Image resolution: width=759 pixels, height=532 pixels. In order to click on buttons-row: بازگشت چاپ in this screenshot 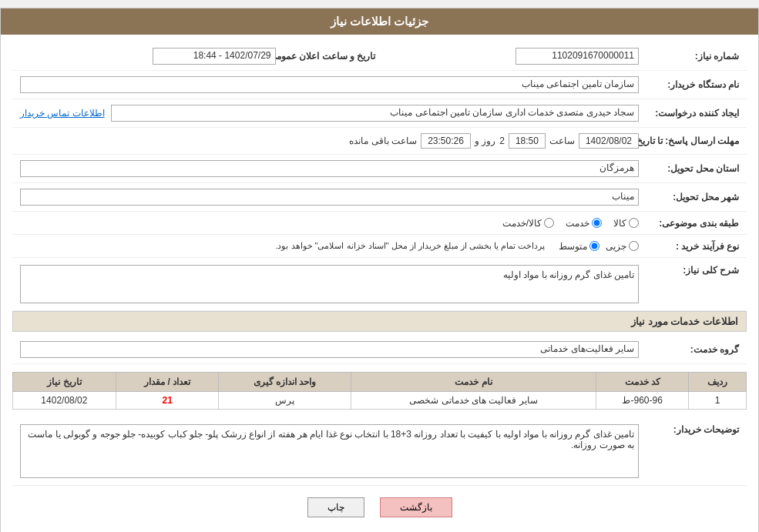, I will do `click(379, 507)`.